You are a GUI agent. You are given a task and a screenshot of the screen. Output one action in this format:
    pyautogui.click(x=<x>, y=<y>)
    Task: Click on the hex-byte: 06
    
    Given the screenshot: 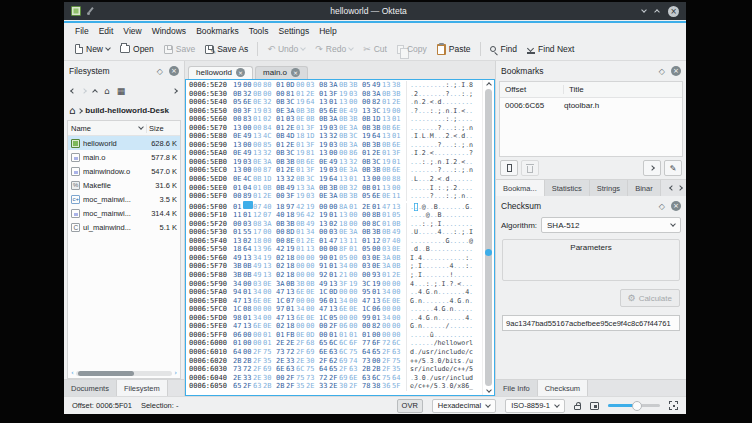 What is the action you would take?
    pyautogui.click(x=344, y=326)
    